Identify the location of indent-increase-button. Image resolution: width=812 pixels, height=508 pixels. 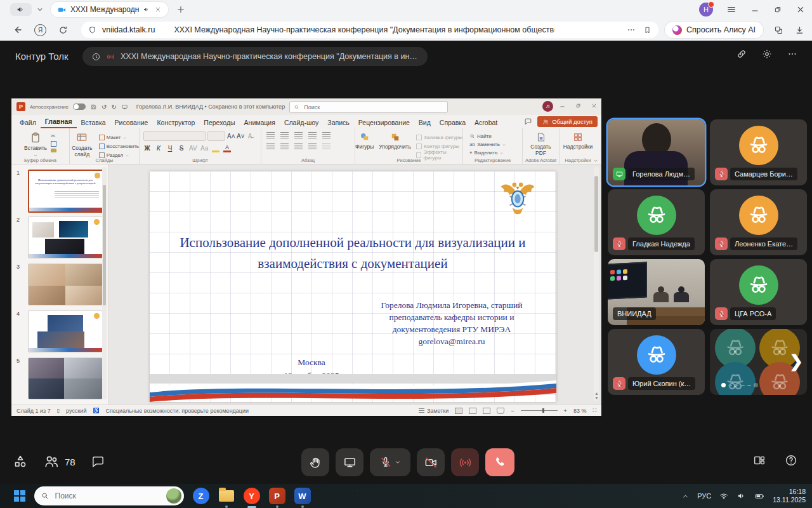
(312, 135).